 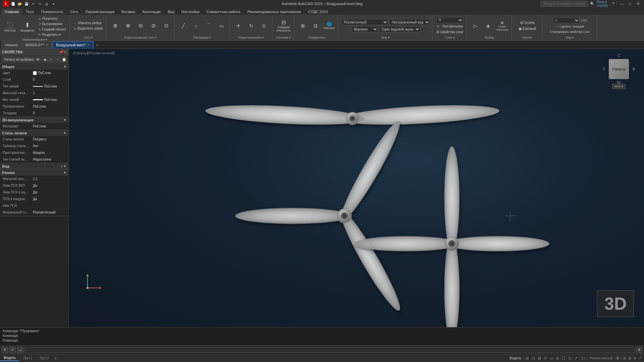 I want to click on help-btn: ?, so click(x=613, y=4).